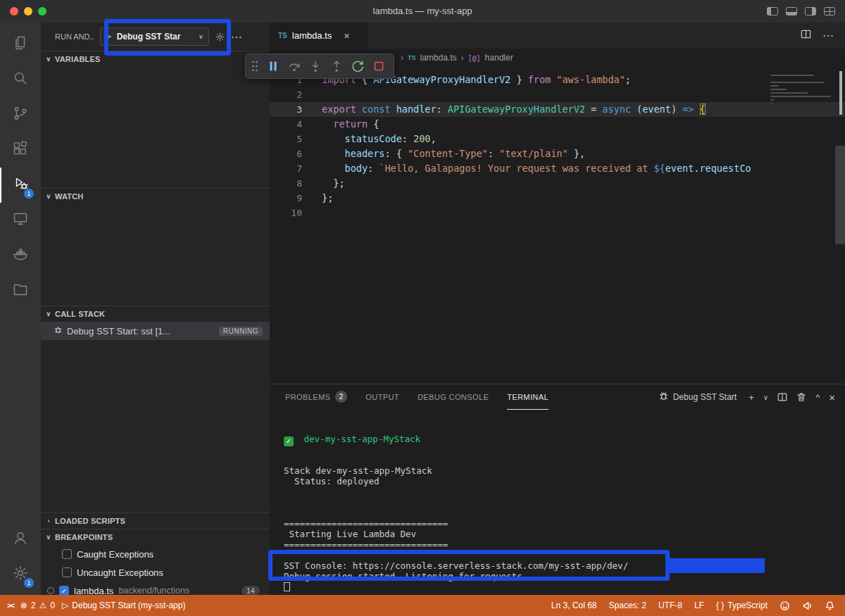 This screenshot has height=616, width=845. What do you see at coordinates (315, 66) in the screenshot?
I see `step-into-button` at bounding box center [315, 66].